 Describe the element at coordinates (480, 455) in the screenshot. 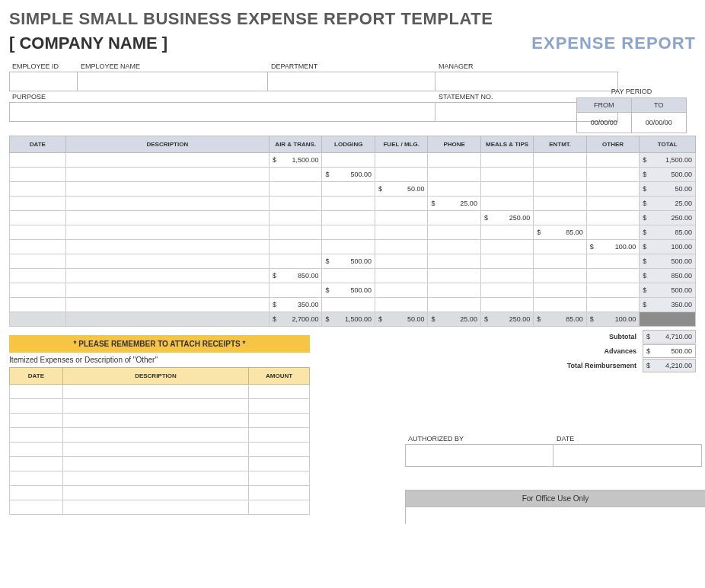

I see `authorized-by-input` at that location.